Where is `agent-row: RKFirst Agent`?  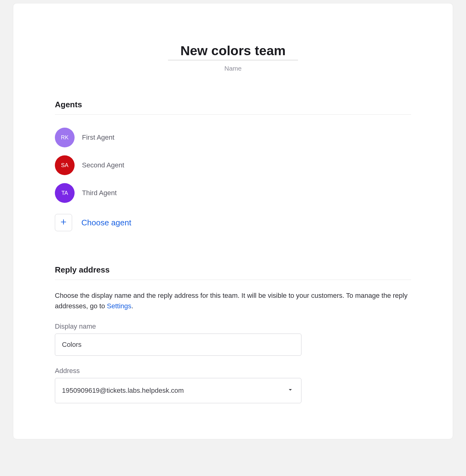
agent-row: RKFirst Agent is located at coordinates (233, 137).